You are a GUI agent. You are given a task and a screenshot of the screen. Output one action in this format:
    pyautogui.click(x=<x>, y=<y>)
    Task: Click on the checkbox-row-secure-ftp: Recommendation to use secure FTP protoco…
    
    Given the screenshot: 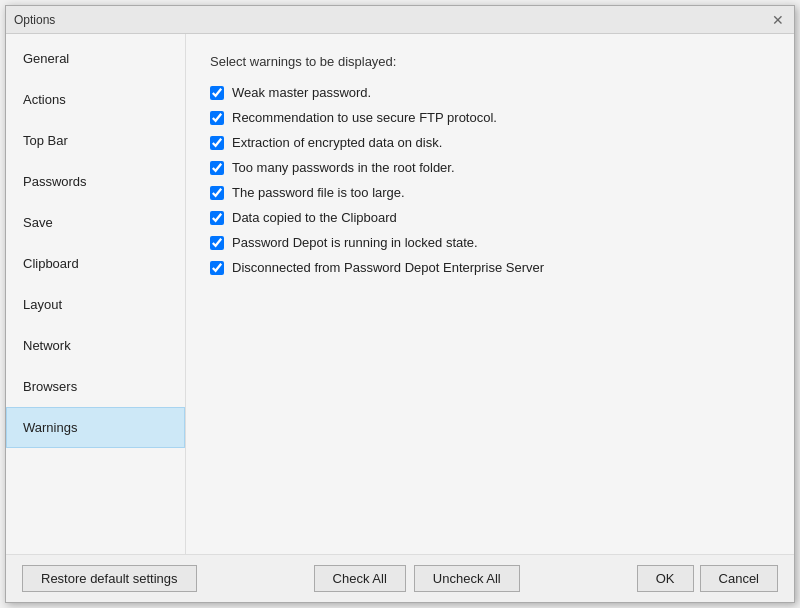 What is the action you would take?
    pyautogui.click(x=490, y=118)
    